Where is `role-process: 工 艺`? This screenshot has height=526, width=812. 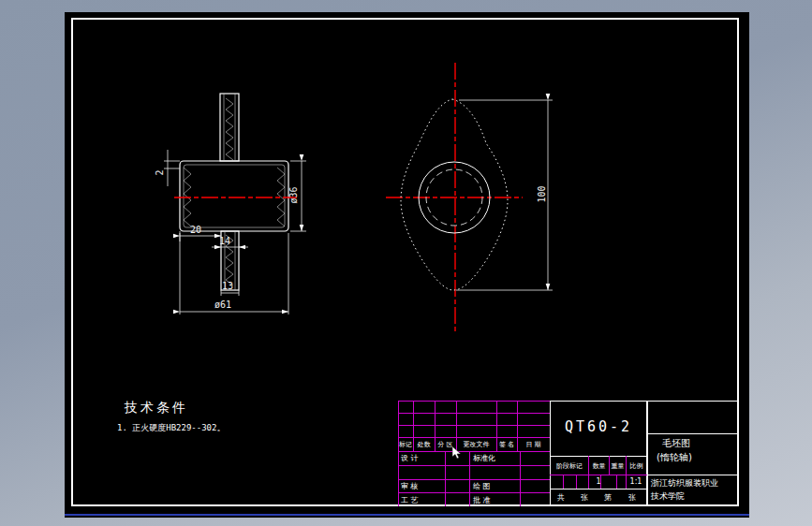
role-process: 工 艺 is located at coordinates (410, 500).